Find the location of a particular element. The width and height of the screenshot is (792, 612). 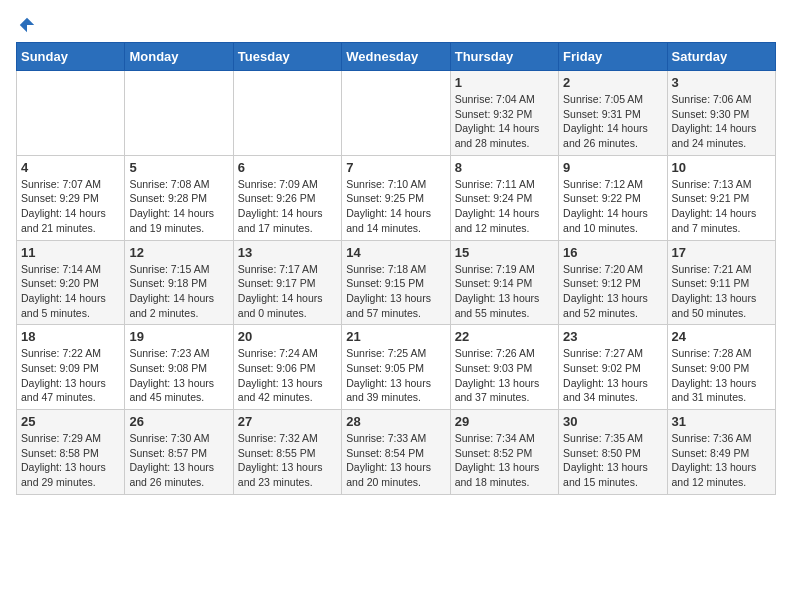

calendar-week-1: 1Sunrise: 7:04 AM Sunset: 9:32 PM Daylig… is located at coordinates (396, 114).